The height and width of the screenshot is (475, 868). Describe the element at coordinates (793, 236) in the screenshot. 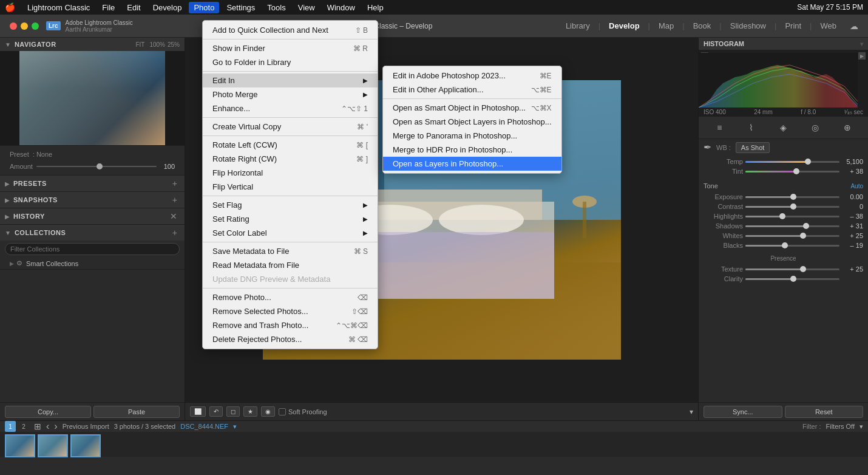

I see `whites-slider` at that location.